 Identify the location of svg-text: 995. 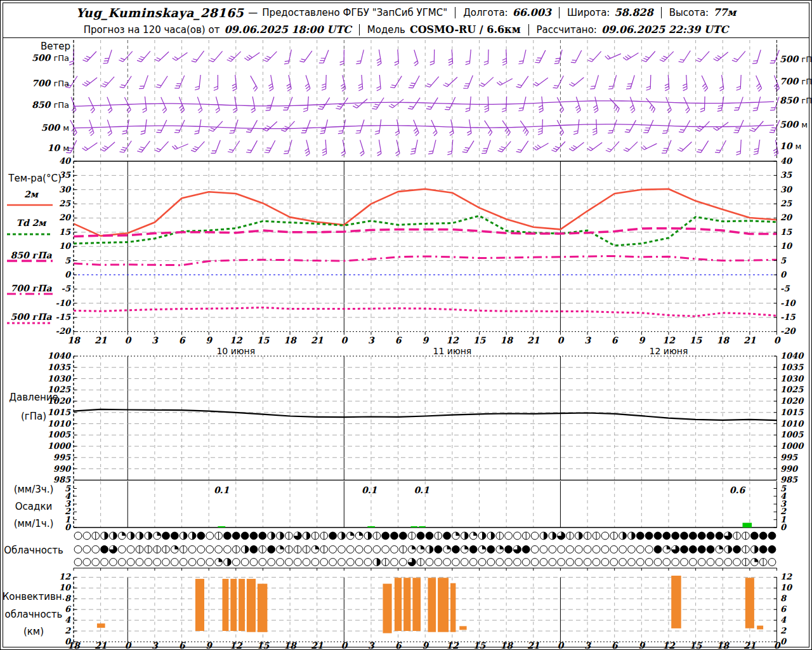
(62, 457).